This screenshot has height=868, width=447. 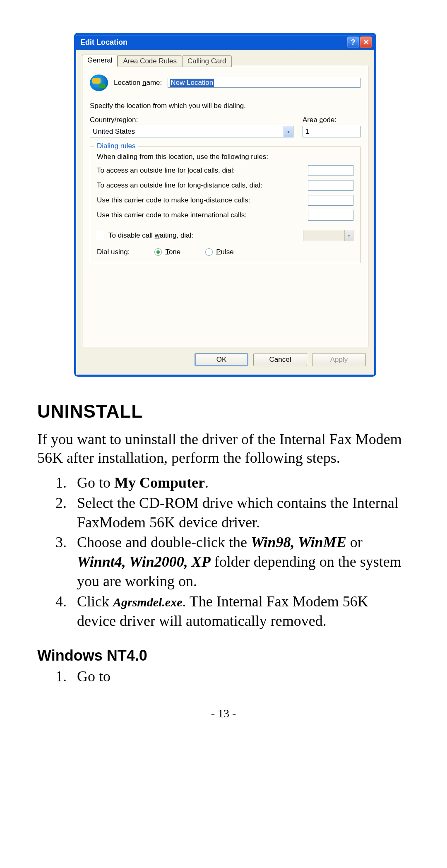 What do you see at coordinates (332, 132) in the screenshot?
I see `area-code-input: 1` at bounding box center [332, 132].